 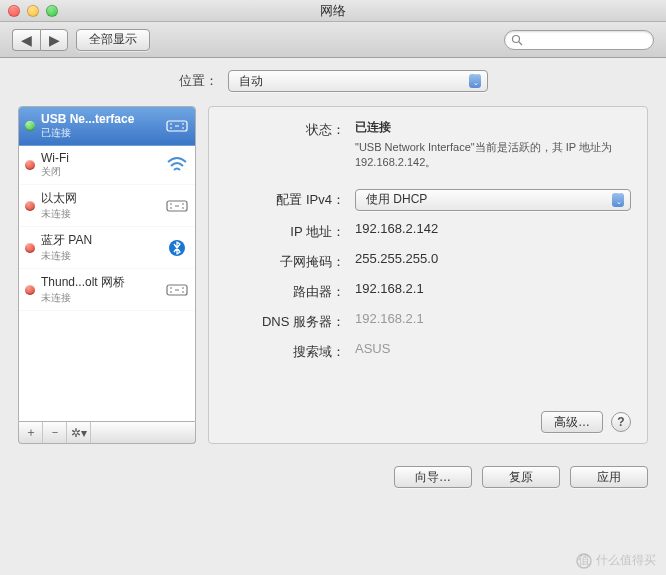 I want to click on sidebar-toolbar: ＋ － ✲▾, so click(x=107, y=433).